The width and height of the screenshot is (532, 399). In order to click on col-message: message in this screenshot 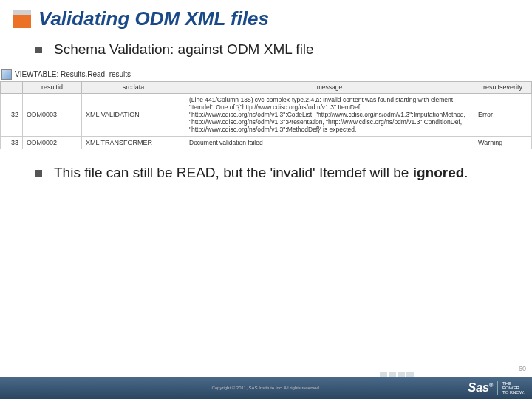, I will do `click(330, 87)`.